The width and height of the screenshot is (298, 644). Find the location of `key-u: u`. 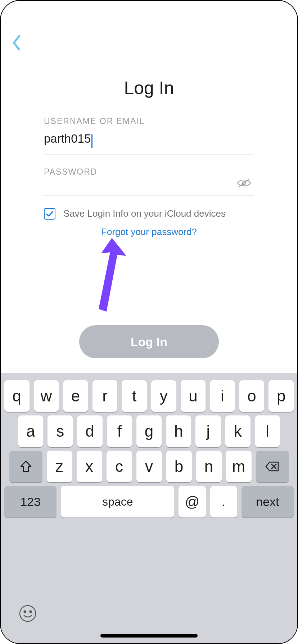

key-u: u is located at coordinates (193, 396).